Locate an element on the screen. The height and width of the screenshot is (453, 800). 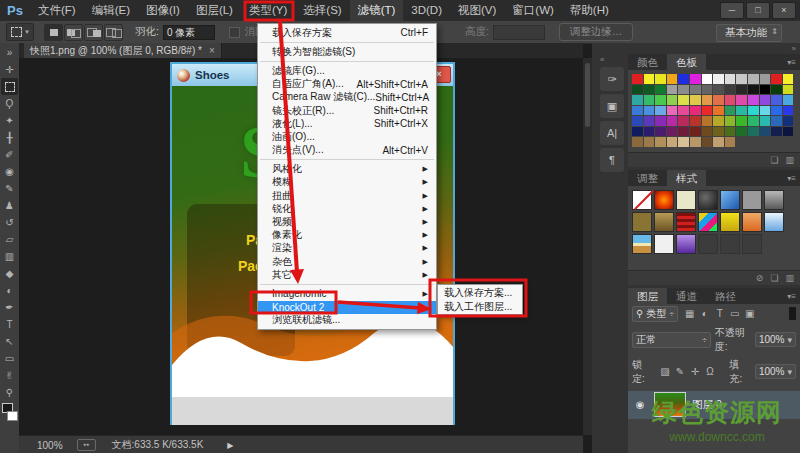
menubar-item-layer: 图层(L) is located at coordinates (214, 10).